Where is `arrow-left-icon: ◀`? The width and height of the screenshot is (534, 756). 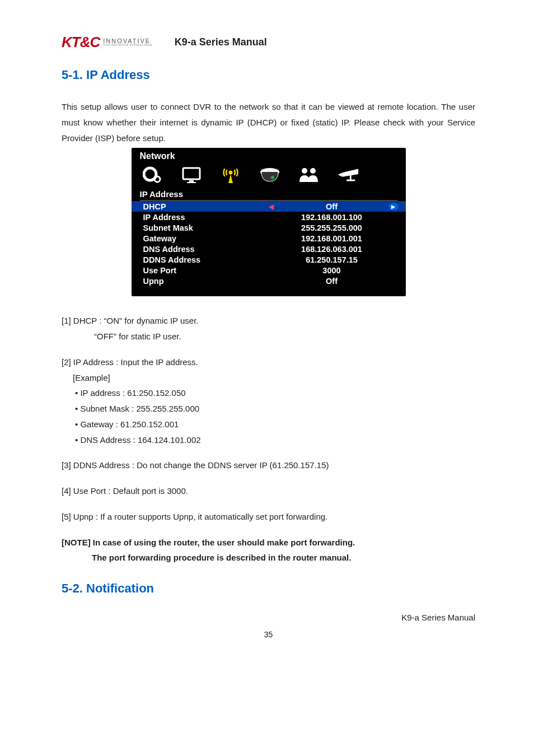 arrow-left-icon: ◀ is located at coordinates (271, 207).